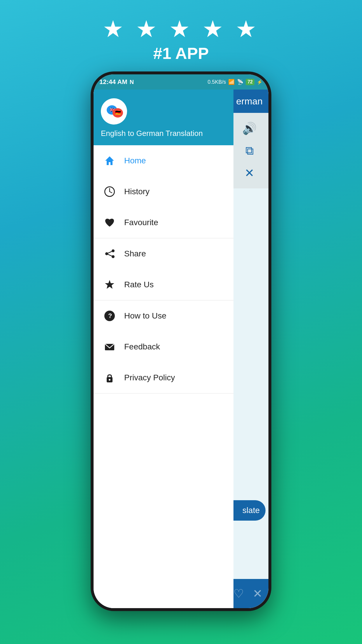 This screenshot has height=644, width=362. Describe the element at coordinates (150, 378) in the screenshot. I see `privacy-policy-label: Privacy Policy` at that location.